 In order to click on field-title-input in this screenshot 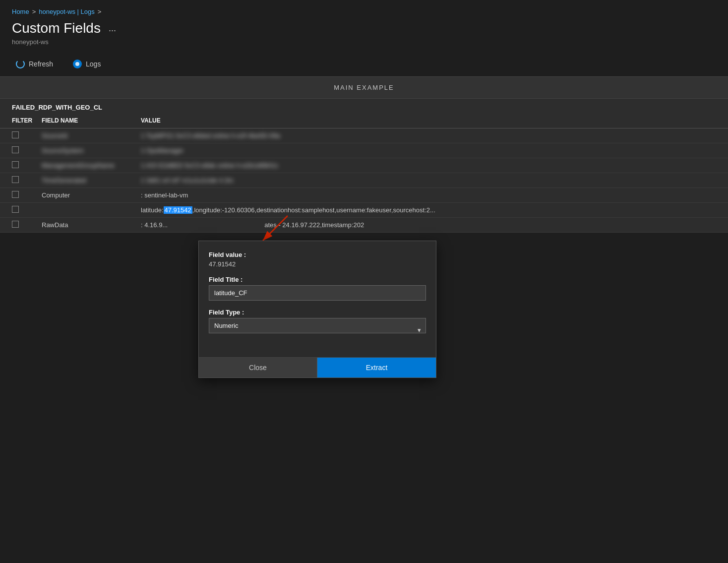, I will do `click(317, 293)`.